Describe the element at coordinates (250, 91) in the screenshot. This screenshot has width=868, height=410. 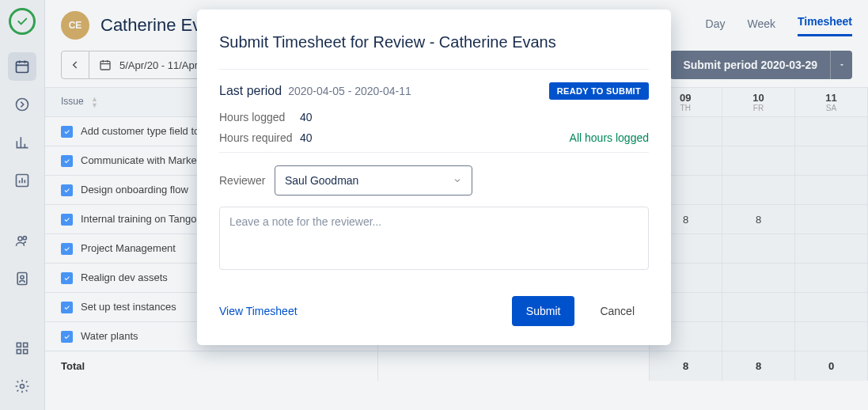
I see `last-period-label: Last period` at that location.